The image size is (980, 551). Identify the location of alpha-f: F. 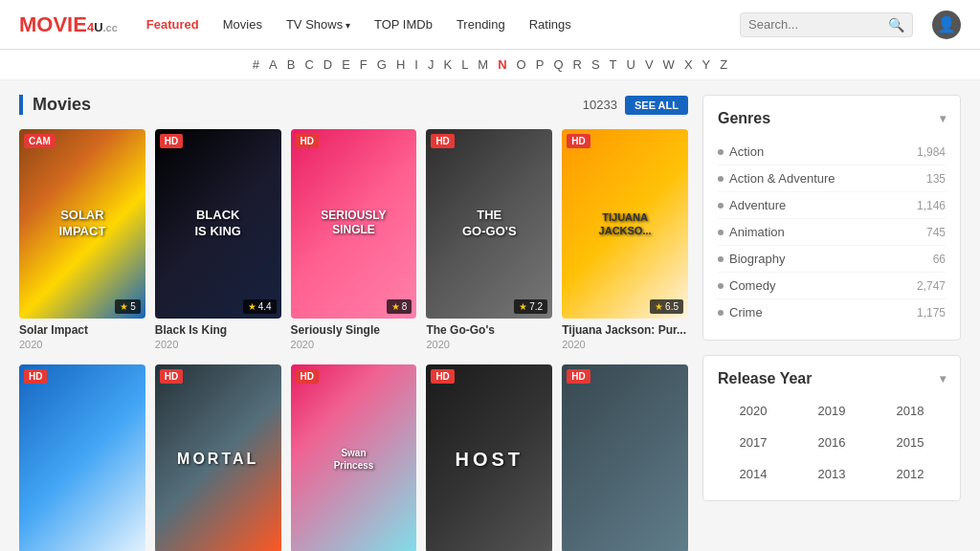
(364, 65).